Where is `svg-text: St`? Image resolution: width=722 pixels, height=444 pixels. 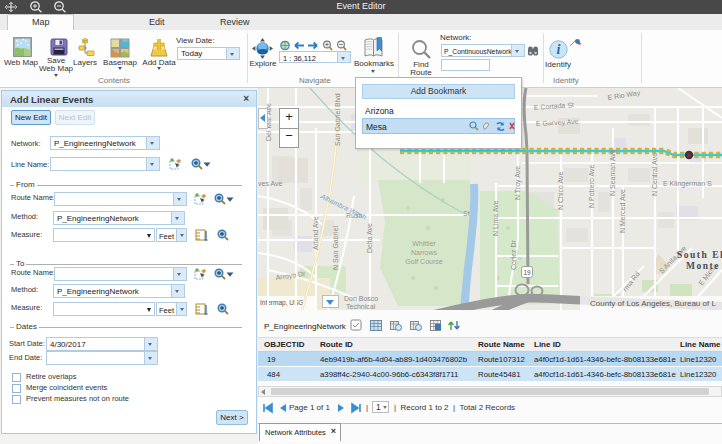 svg-text: St is located at coordinates (466, 214).